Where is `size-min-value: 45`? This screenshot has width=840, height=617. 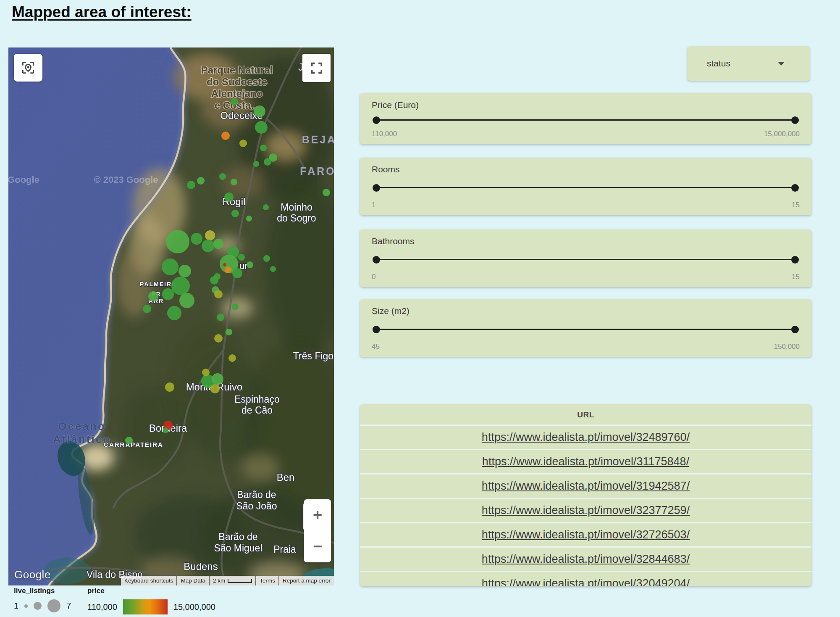 size-min-value: 45 is located at coordinates (375, 347).